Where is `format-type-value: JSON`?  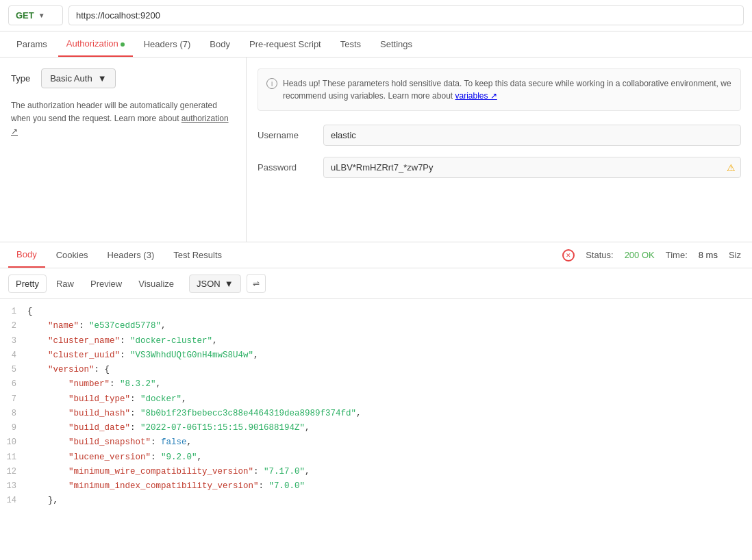
format-type-value: JSON is located at coordinates (208, 283).